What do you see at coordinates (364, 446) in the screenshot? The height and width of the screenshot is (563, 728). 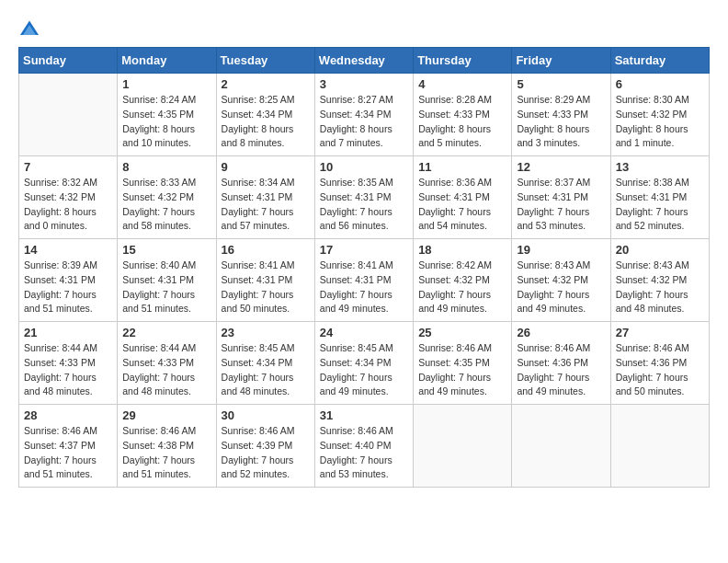 I see `calendar-cell: 31Sunrise: 8:46 AMSunset: 4:40 PMDayligh…` at bounding box center [364, 446].